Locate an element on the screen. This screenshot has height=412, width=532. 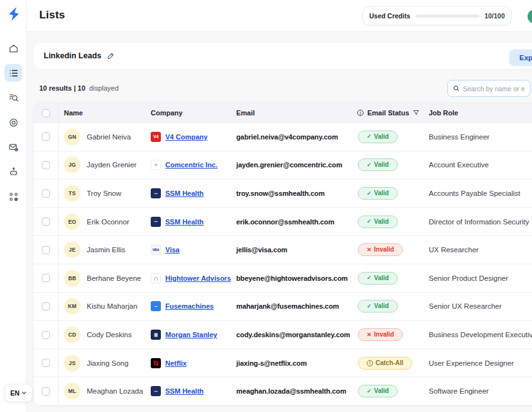
table-row: ML Meaghan Lozada ∽ SSM Health meaghan.l… is located at coordinates (282, 392).